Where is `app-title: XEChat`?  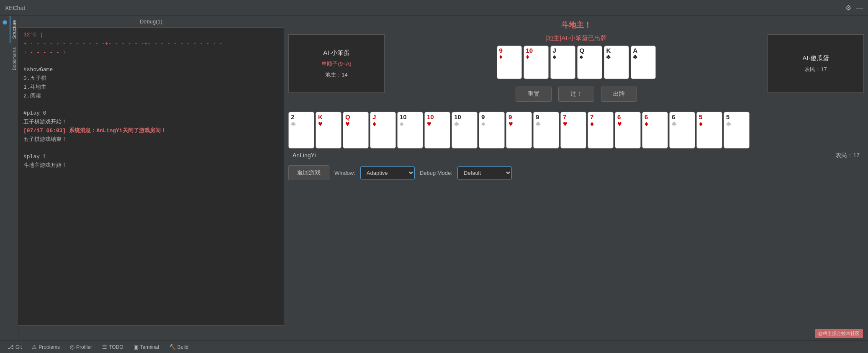
app-title: XEChat is located at coordinates (15, 8).